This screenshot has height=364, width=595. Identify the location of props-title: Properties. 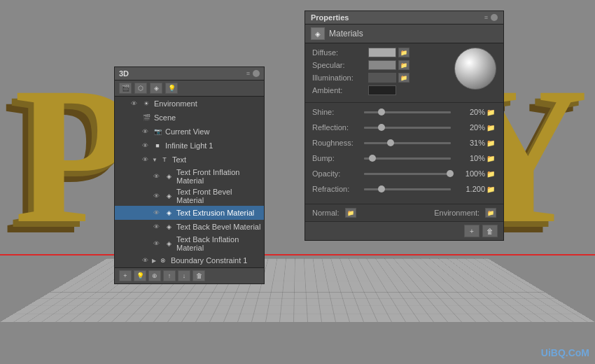
(330, 18).